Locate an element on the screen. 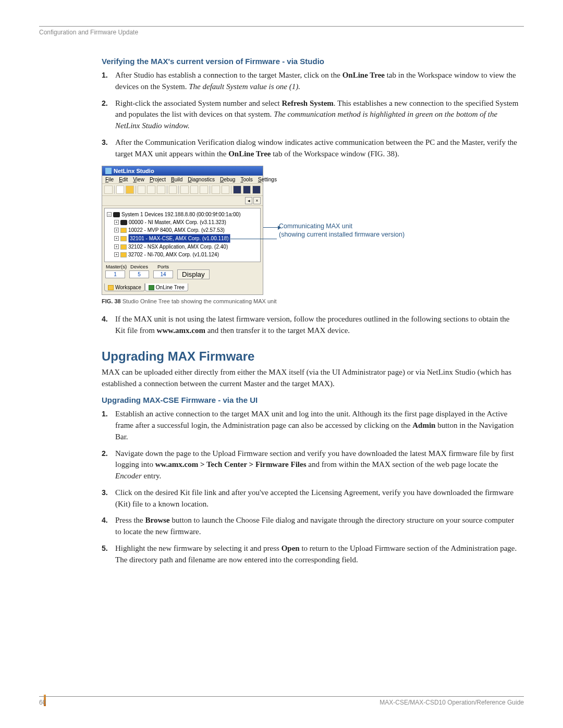  pane-navbar: ◂ × is located at coordinates (182, 201).